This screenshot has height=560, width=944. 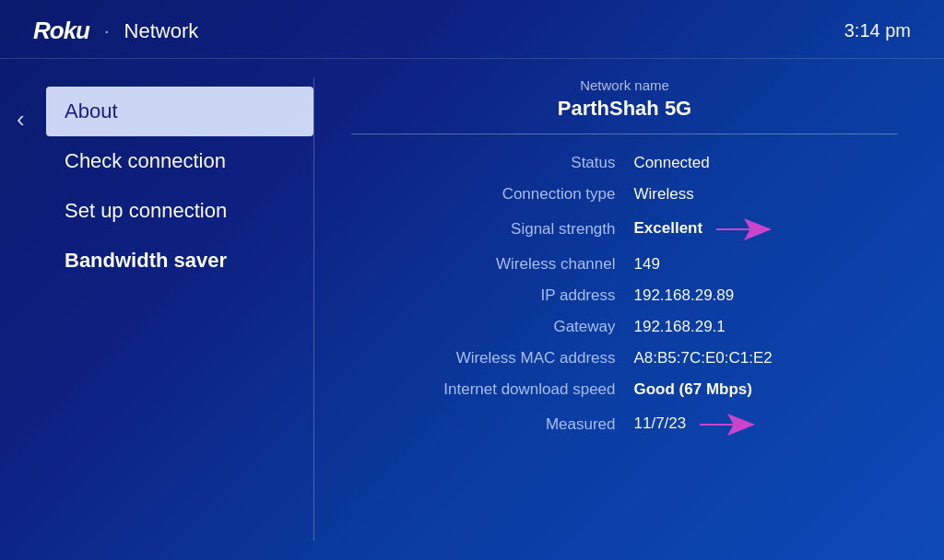 I want to click on info-row-gateway: Gateway 192.168.29.1, so click(x=625, y=327).